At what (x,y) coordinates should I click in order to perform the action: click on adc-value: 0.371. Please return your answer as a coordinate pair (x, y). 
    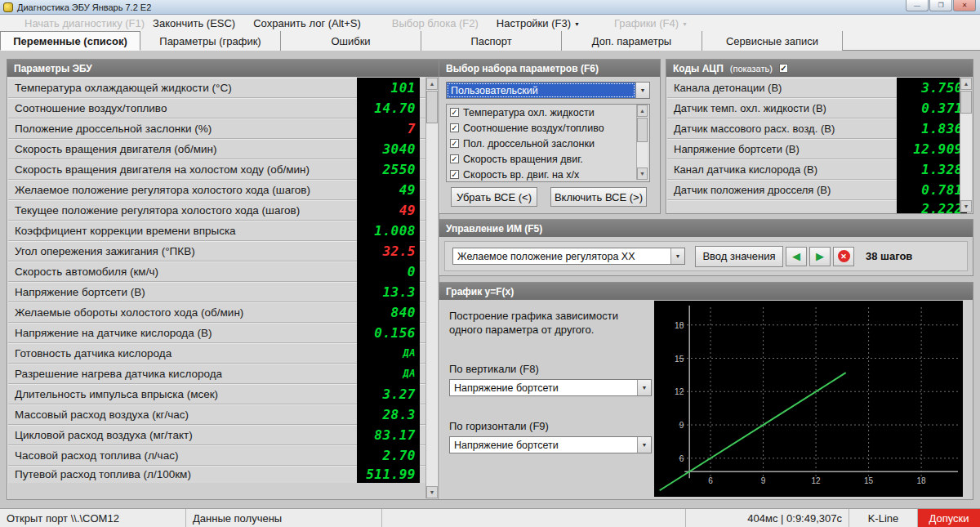
    Looking at the image, I should click on (942, 108).